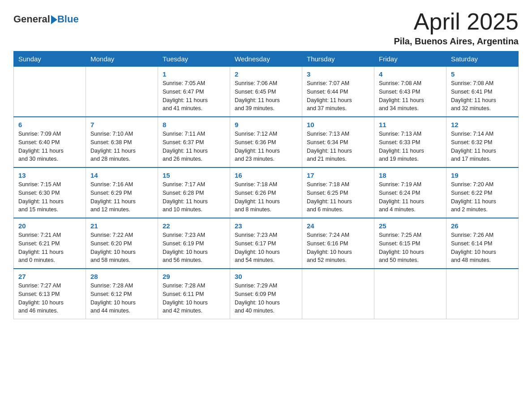 The width and height of the screenshot is (532, 411). I want to click on calendar-day-cell: 21Sunrise: 7:22 AMSunset: 6:20 PMDayligh…, so click(122, 244).